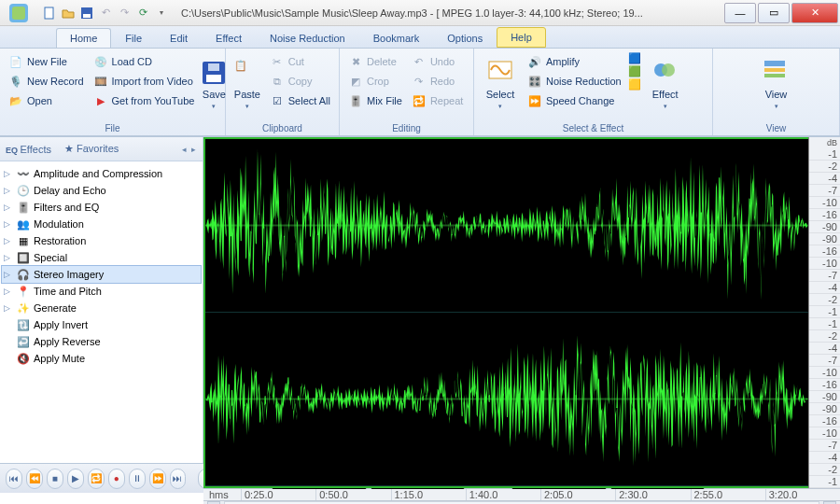  Describe the element at coordinates (437, 81) in the screenshot. I see `redo-button: ↷Redo` at that location.